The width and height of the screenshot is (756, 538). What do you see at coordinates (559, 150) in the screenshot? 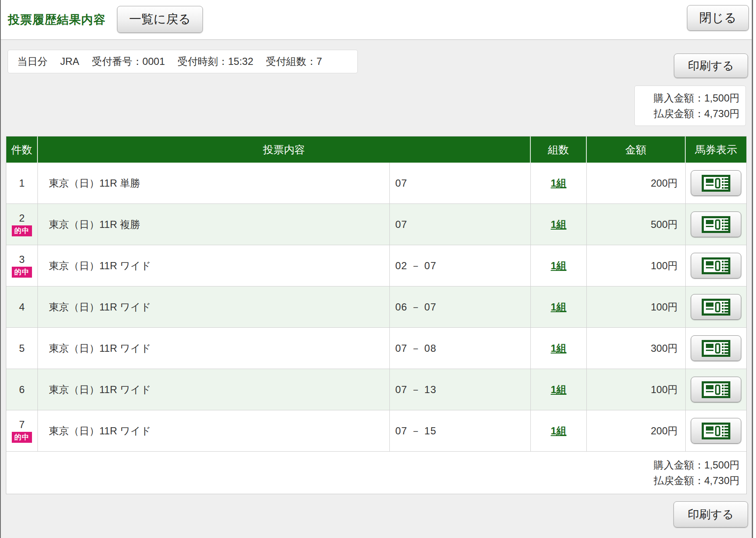
I see `header-sets: 組数` at bounding box center [559, 150].